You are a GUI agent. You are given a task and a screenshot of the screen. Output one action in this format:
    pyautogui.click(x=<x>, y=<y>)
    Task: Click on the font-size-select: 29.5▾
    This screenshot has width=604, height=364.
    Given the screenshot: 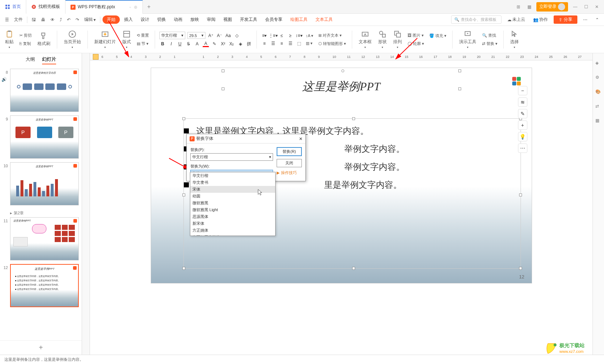 What is the action you would take?
    pyautogui.click(x=196, y=35)
    